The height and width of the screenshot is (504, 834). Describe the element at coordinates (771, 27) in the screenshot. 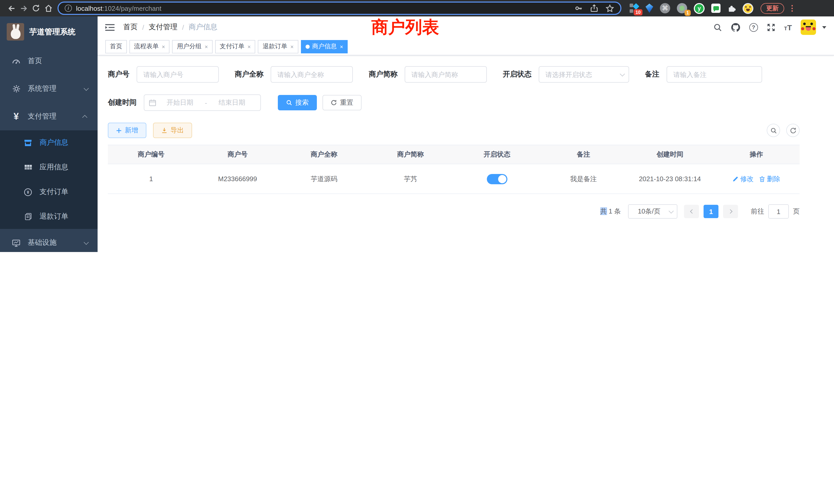

I see `fullscreen-icon` at that location.